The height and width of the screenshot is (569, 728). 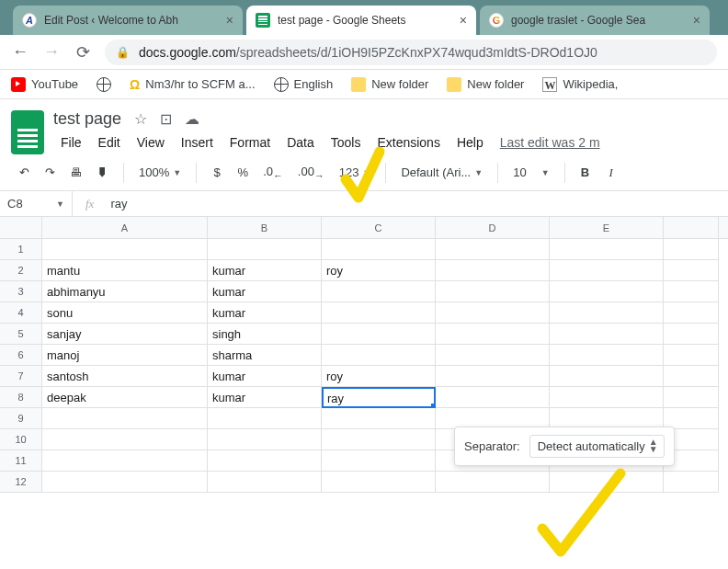 What do you see at coordinates (471, 142) in the screenshot?
I see `menu-help: Help` at bounding box center [471, 142].